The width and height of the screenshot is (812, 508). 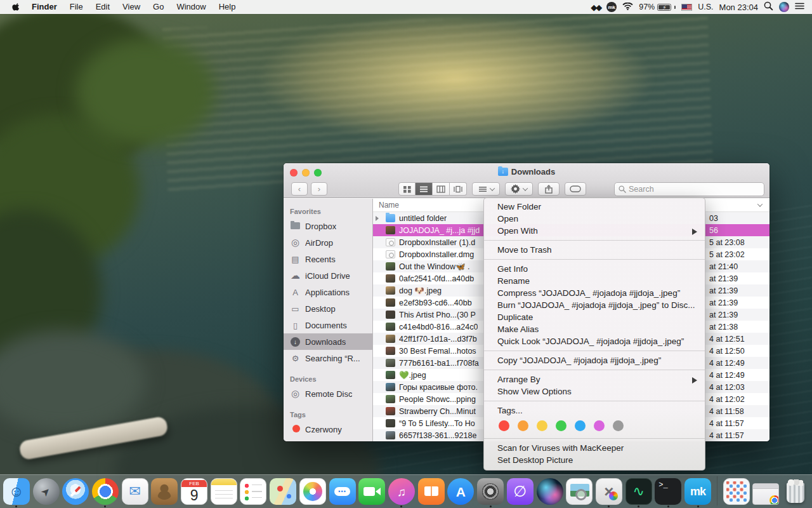 What do you see at coordinates (159, 7) in the screenshot?
I see `menubar-go: Go` at bounding box center [159, 7].